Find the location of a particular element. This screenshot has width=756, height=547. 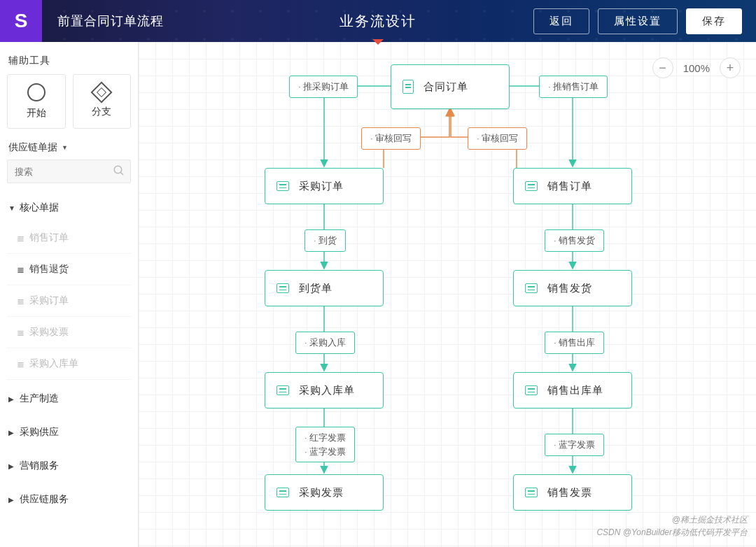

tree-item: ≣销售订单 is located at coordinates (69, 238).